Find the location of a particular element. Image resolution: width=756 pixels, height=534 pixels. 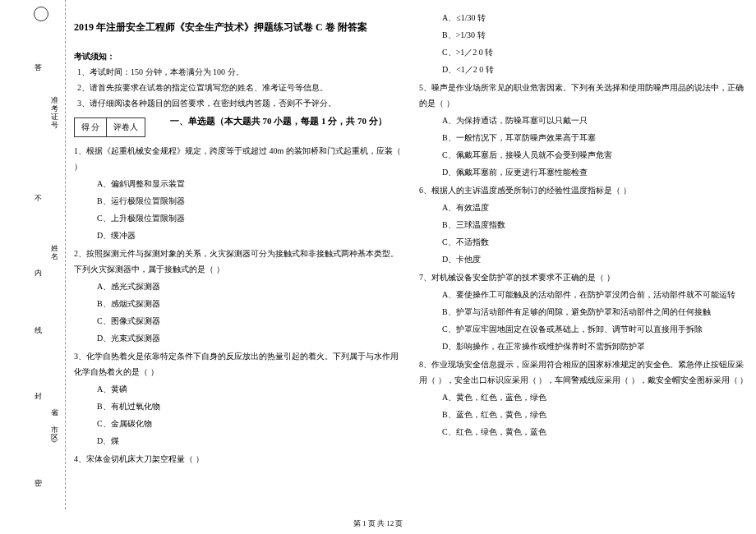

q5-stem: 5、噪声是作业场所常见的职业危害因素。下列有关选择和使用防噪声用品的说法中，正确… is located at coordinates (583, 95).